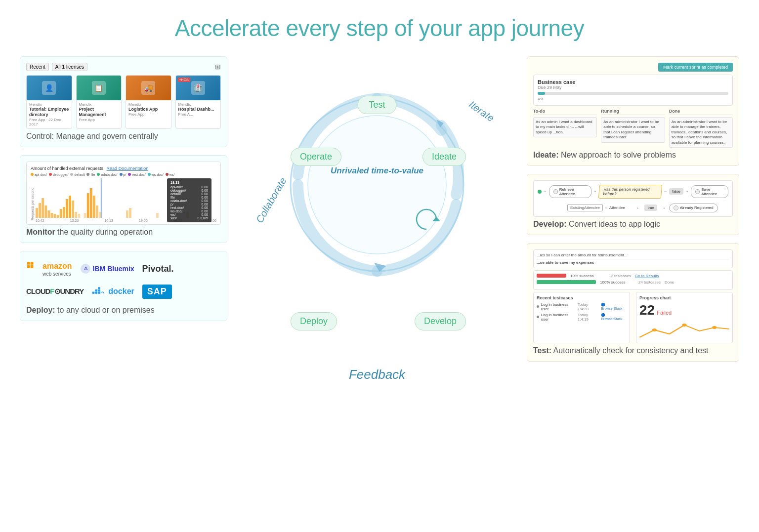  Describe the element at coordinates (107, 269) in the screenshot. I see `ibm-logo: ♺ IBM Bluemix` at that location.